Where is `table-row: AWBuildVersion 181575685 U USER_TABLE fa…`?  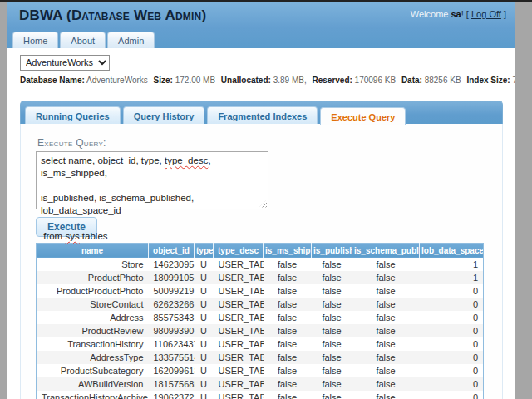
table-row: AWBuildVersion 181575685 U USER_TABLE fa… is located at coordinates (260, 384).